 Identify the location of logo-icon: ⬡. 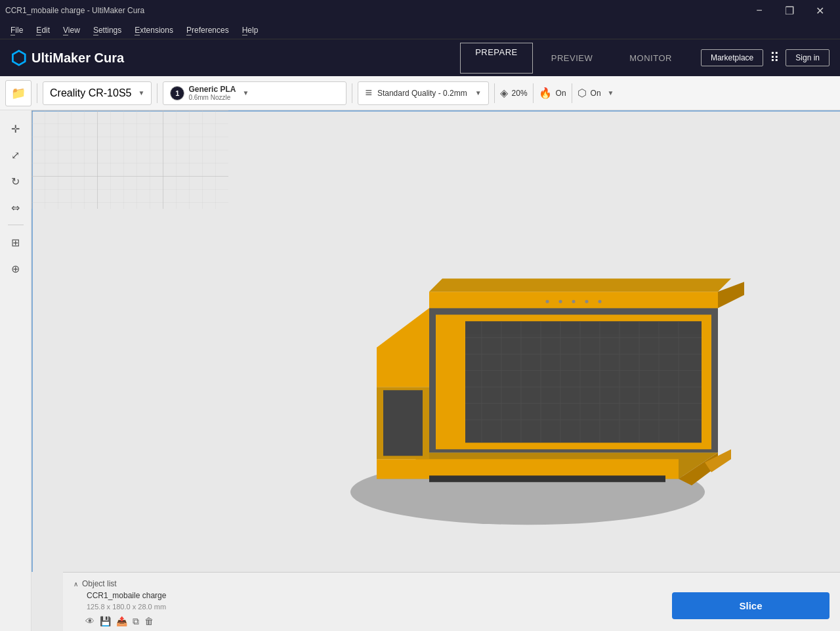
(18, 58).